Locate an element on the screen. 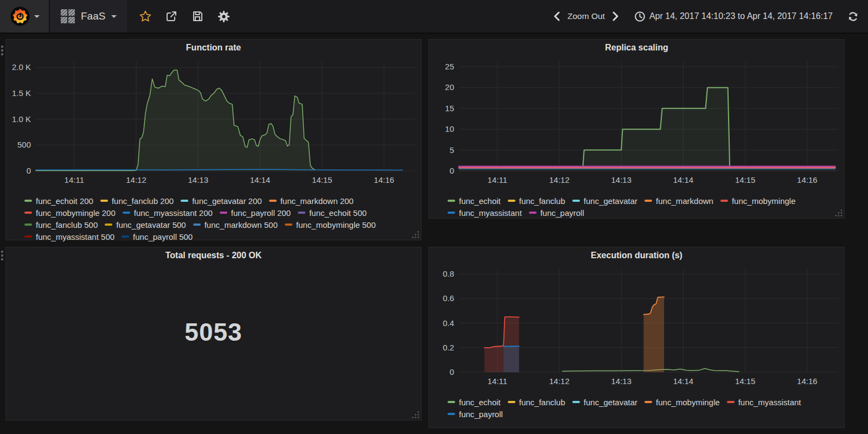  panel-title: Function rate is located at coordinates (214, 48).